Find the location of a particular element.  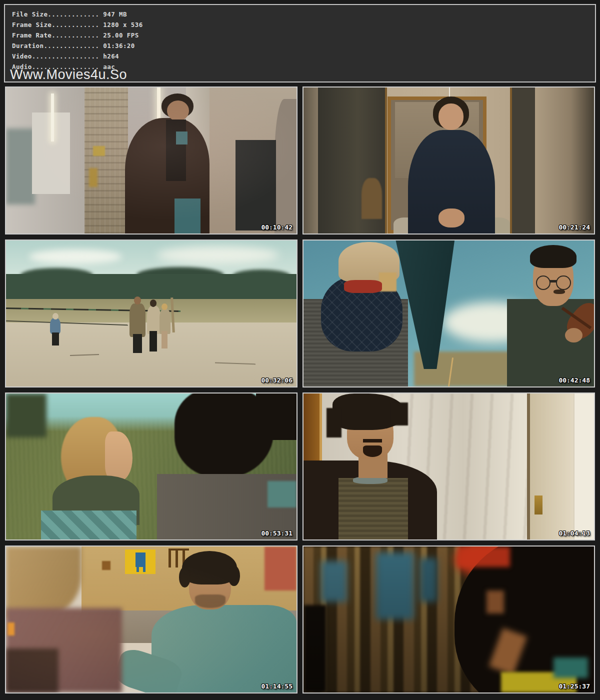

tree-line is located at coordinates (151, 288).